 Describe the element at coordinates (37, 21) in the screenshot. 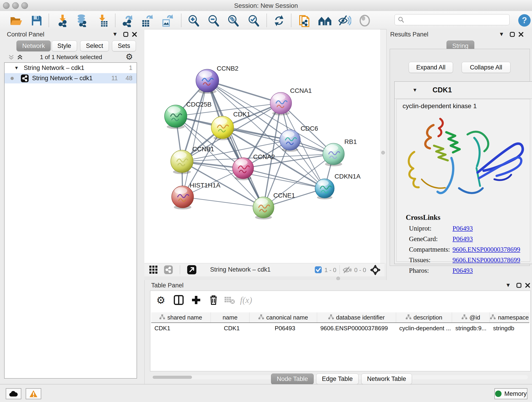

I see `save-session-icon` at that location.